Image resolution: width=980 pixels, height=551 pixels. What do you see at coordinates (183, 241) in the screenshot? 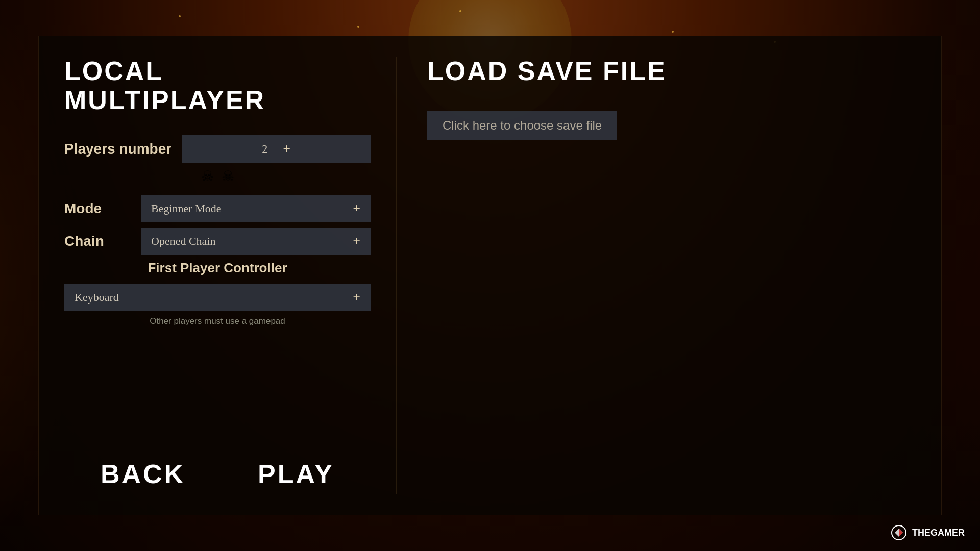
I see `chain-value: Opened Chain` at bounding box center [183, 241].